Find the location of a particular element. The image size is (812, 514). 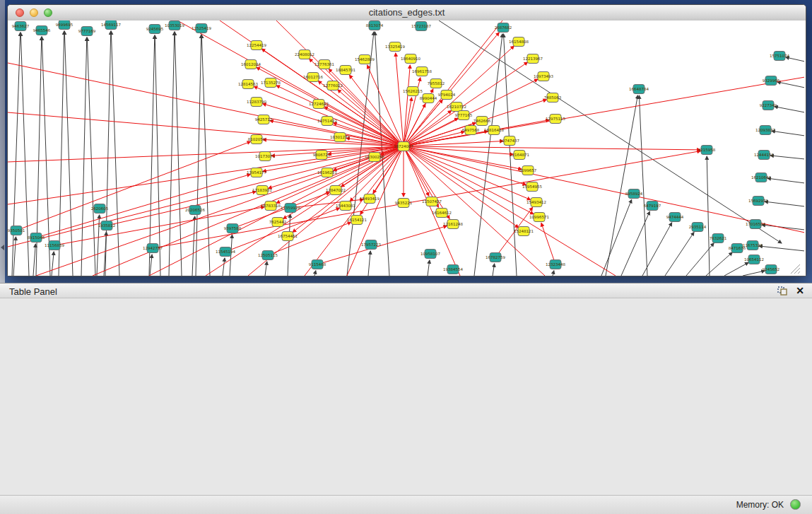

graph-node-yellow: 15954955 is located at coordinates (532, 187).